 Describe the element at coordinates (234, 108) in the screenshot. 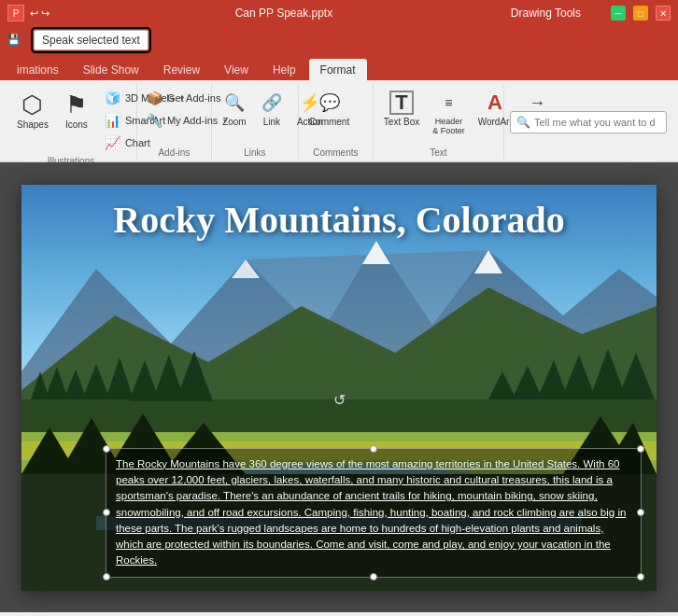

I see `zoom-button: 🔍 Zoom` at that location.